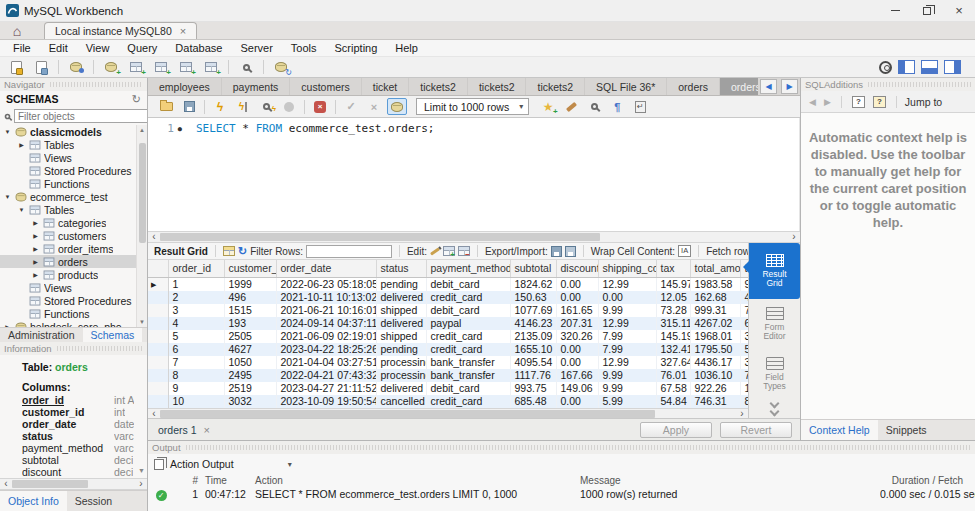 The height and width of the screenshot is (511, 975). Describe the element at coordinates (250, 376) in the screenshot. I see `grid-cell: 2495` at that location.